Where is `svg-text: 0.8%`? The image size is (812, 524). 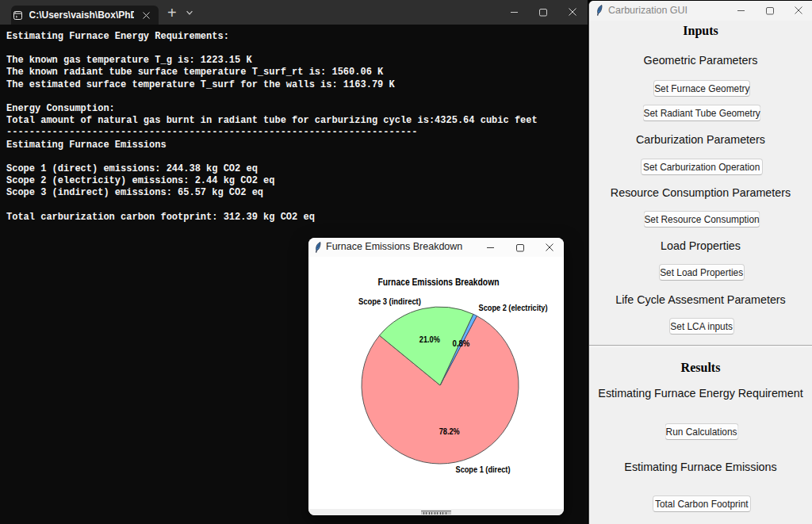
svg-text: 0.8% is located at coordinates (461, 343).